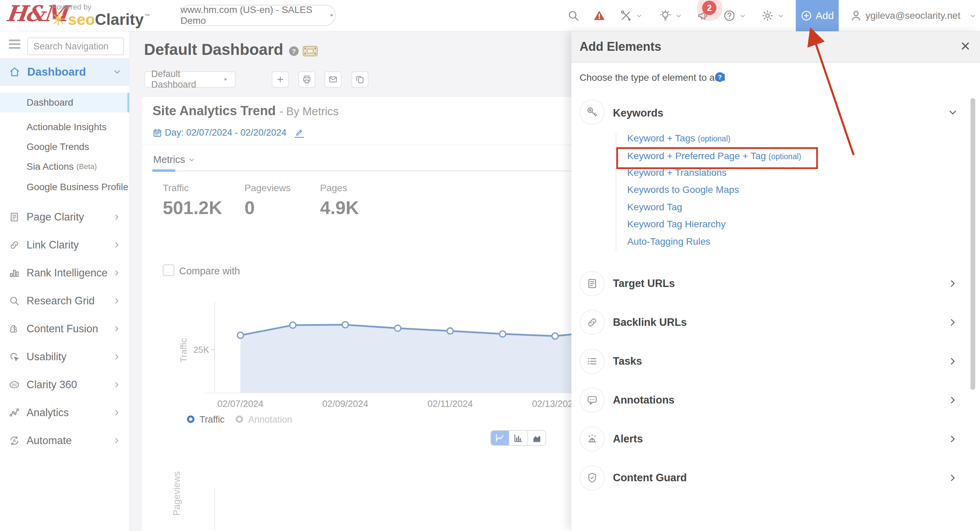 This screenshot has width=980, height=531. What do you see at coordinates (191, 419) in the screenshot?
I see `legend-marker-traffic` at bounding box center [191, 419].